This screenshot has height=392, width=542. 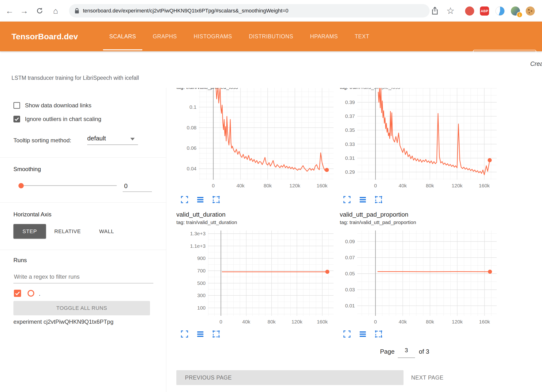 I want to click on svg-text: 0.31, so click(x=350, y=158).